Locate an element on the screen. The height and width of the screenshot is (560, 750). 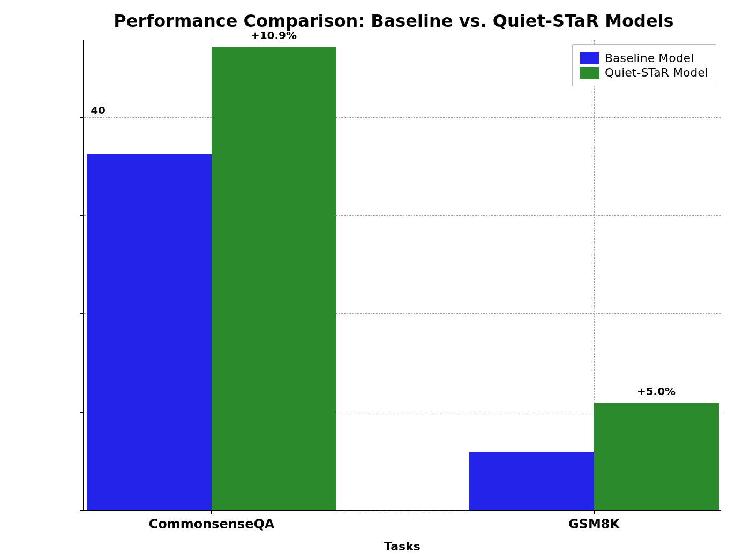
ytick-label: 40 is located at coordinates (95, 110).